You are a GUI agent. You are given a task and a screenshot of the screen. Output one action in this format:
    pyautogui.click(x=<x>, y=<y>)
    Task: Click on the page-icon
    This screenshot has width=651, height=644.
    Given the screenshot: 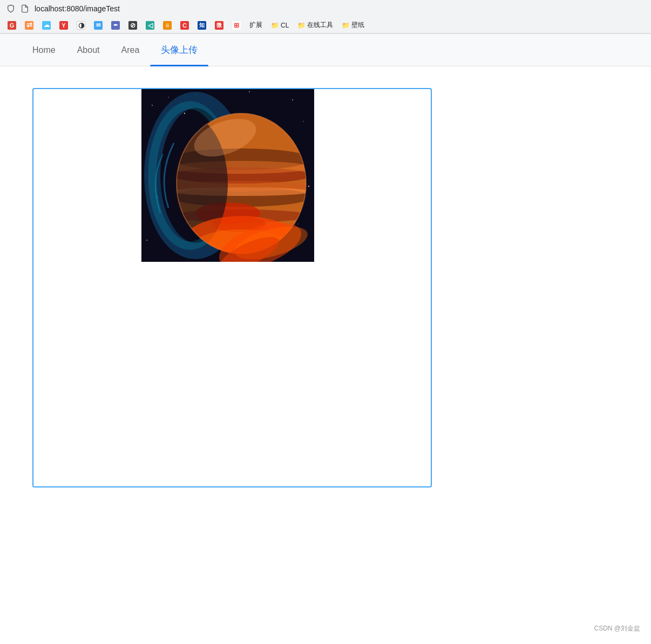 What is the action you would take?
    pyautogui.click(x=25, y=9)
    